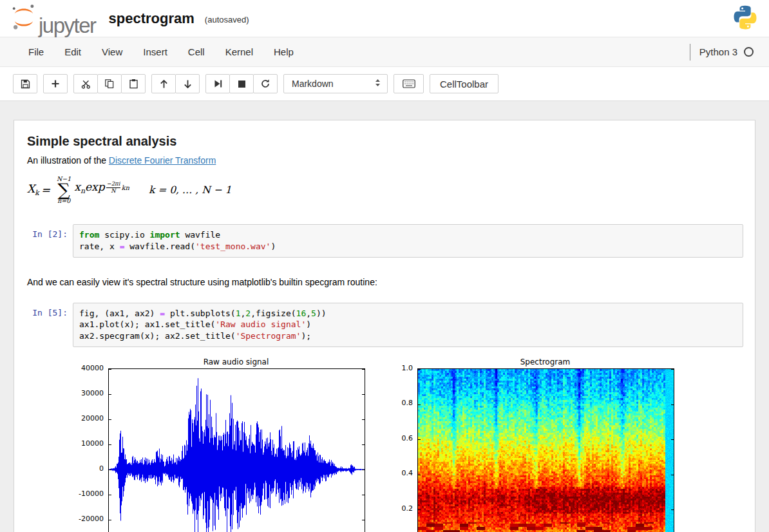  Describe the element at coordinates (91, 519) in the screenshot. I see `y-tick-label: -20000` at that location.